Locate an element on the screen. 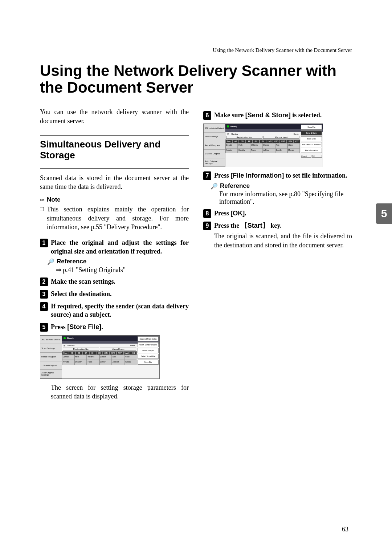 The image size is (392, 555). note-icon: ✎ is located at coordinates (42, 200).